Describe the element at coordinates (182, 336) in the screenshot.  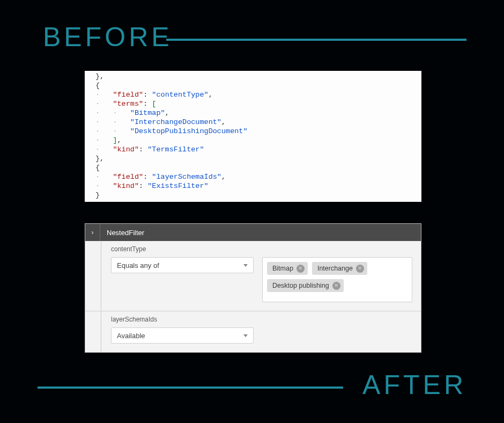
I see `operator-select: Available` at that location.